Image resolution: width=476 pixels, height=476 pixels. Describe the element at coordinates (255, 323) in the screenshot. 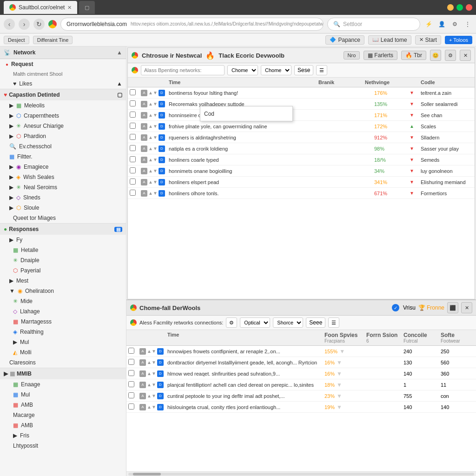

I see `bottom-filter-optical: Optical` at that location.